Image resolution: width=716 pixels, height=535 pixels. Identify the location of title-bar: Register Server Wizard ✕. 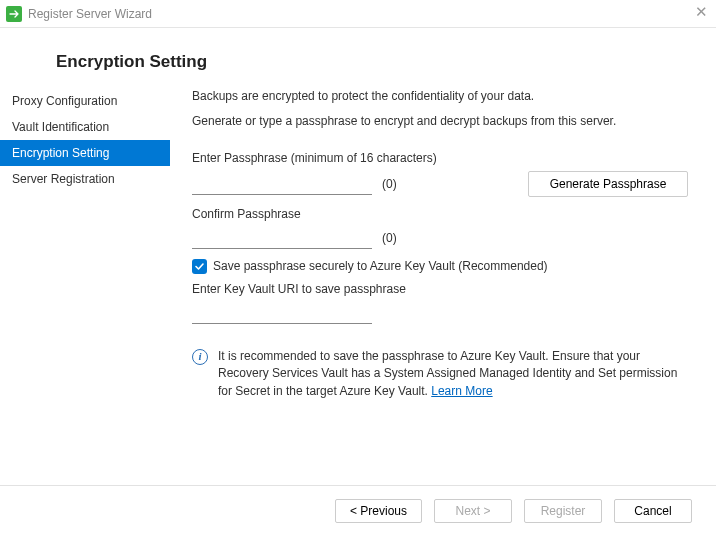
(358, 14).